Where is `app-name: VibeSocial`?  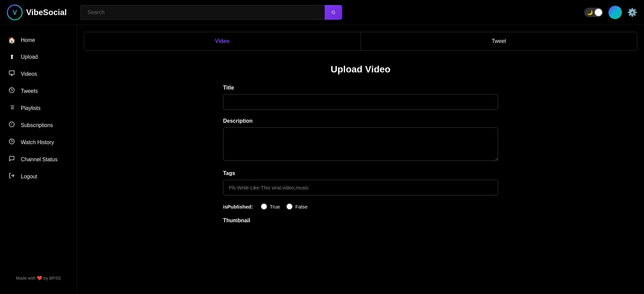
app-name: VibeSocial is located at coordinates (46, 12).